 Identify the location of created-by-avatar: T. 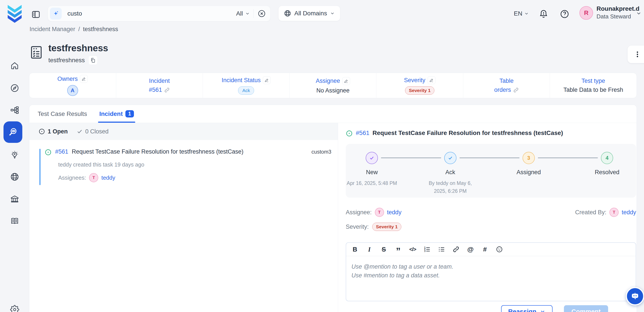
(614, 212).